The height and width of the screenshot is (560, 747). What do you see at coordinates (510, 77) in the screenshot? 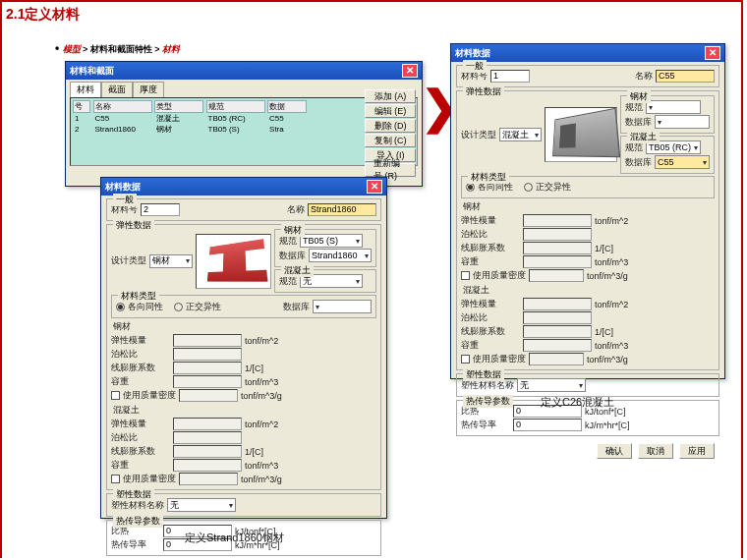
I see `material-id-field: 1` at bounding box center [510, 77].